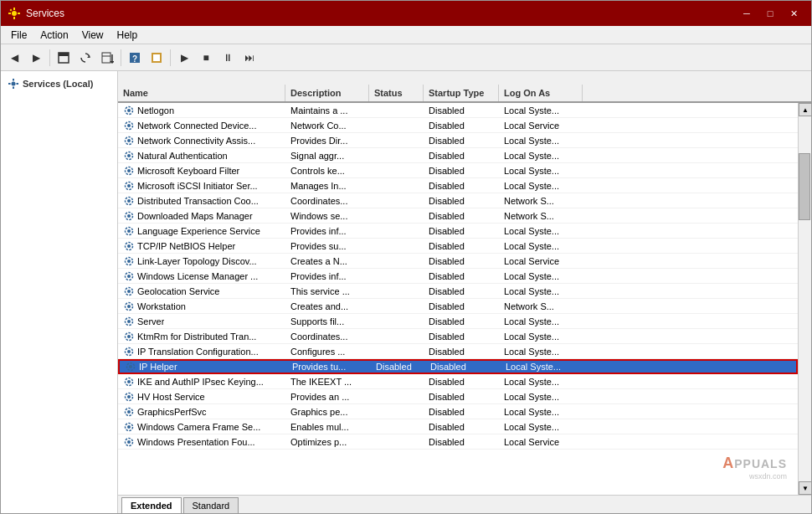  What do you see at coordinates (458, 291) in the screenshot?
I see `table-row: Geolocation Service This service ... Dis…` at bounding box center [458, 291].